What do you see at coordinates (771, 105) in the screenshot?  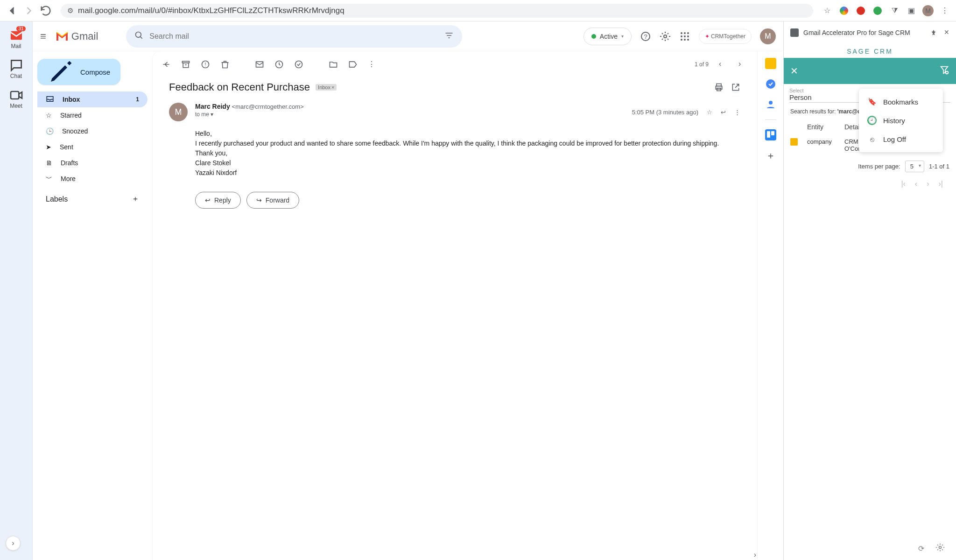 I see `contacts-icon` at bounding box center [771, 105].